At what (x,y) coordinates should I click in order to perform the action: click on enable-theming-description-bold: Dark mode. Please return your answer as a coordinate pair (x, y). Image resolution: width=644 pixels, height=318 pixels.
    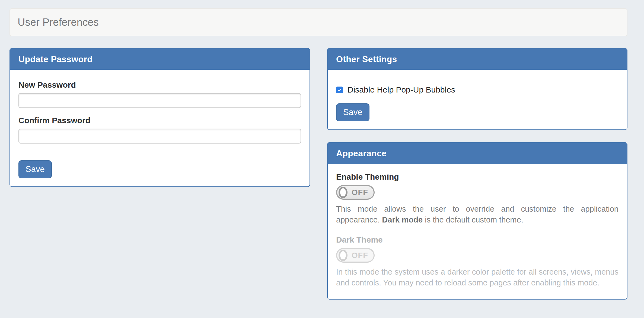
    Looking at the image, I should click on (402, 220).